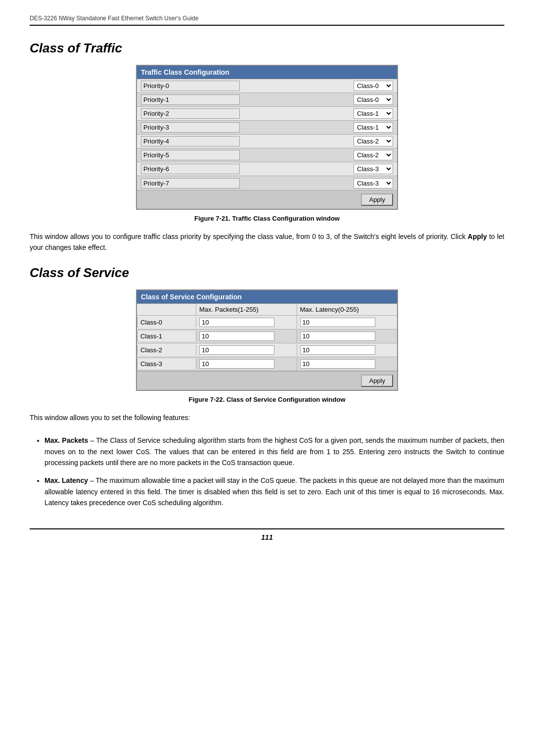 This screenshot has width=534, height=756. Describe the element at coordinates (167, 336) in the screenshot. I see `cos-row-label: Class-1` at that location.